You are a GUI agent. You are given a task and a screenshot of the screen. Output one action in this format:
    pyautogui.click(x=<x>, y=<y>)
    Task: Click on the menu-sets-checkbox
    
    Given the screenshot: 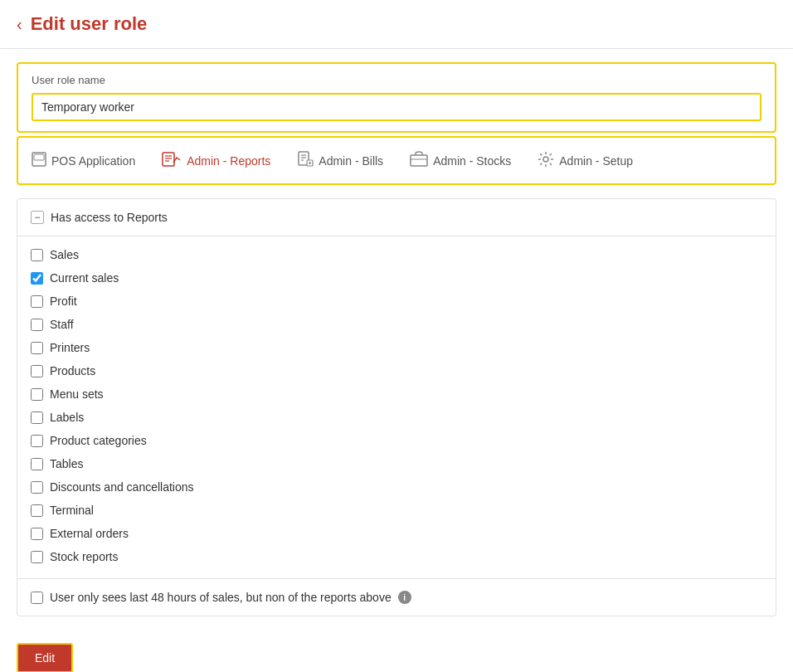 What is the action you would take?
    pyautogui.click(x=36, y=395)
    